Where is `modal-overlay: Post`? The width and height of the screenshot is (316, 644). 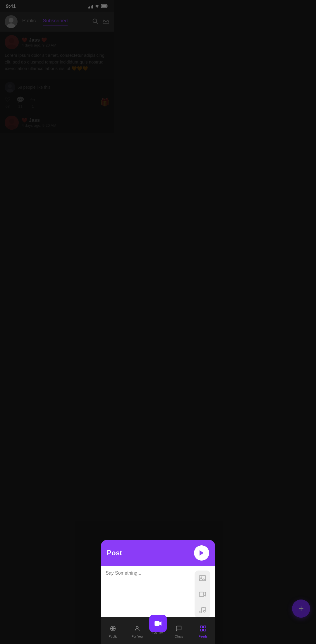
modal-overlay: Post is located at coordinates (57, 116).